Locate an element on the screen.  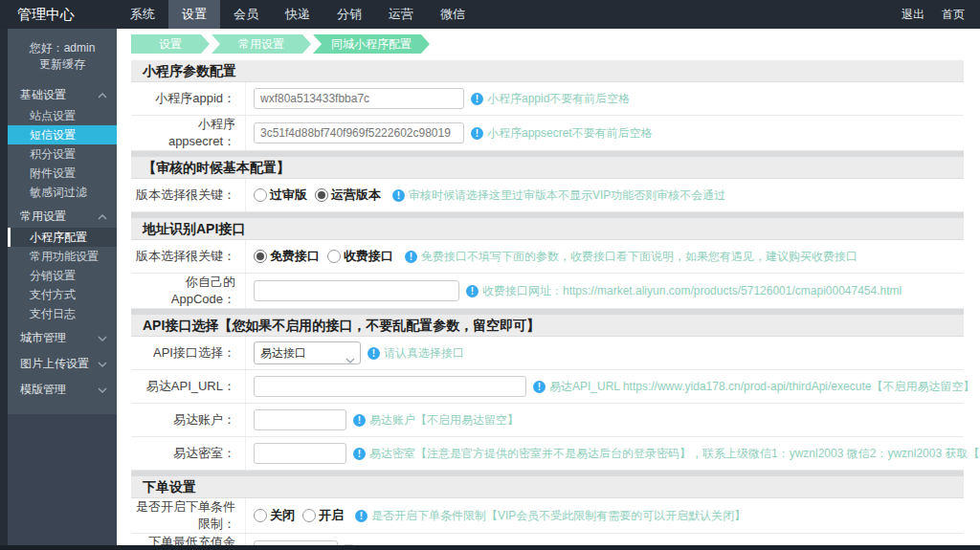
sidebar-group-label: 基础设置 is located at coordinates (43, 96).